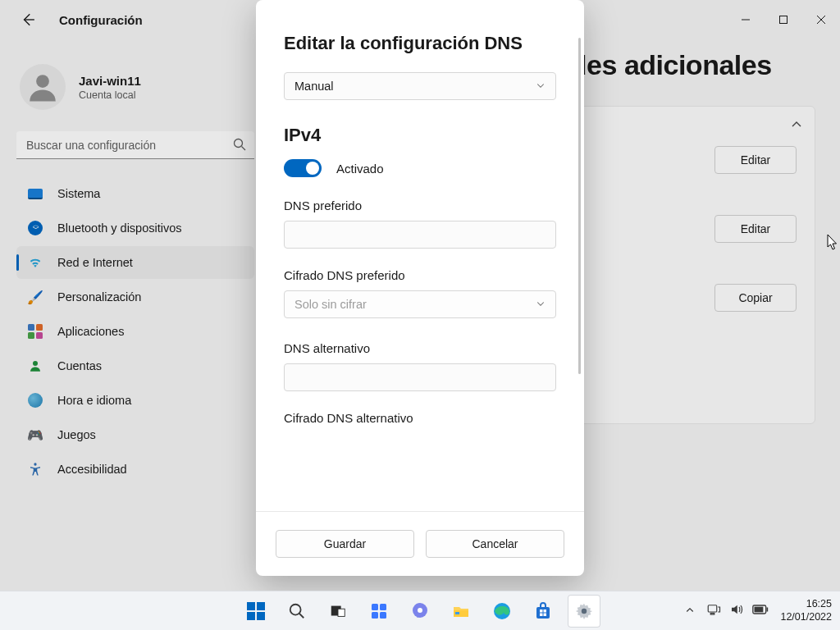 Image resolution: width=840 pixels, height=630 pixels. Describe the element at coordinates (297, 611) in the screenshot. I see `taskbar-search-button` at that location.